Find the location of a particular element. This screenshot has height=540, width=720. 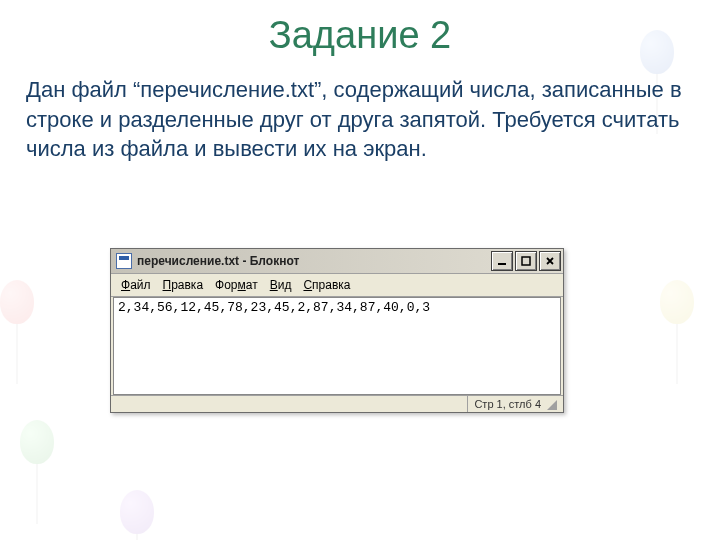

status-cursor-pos: Стр 1, стлб 4 is located at coordinates (515, 404).